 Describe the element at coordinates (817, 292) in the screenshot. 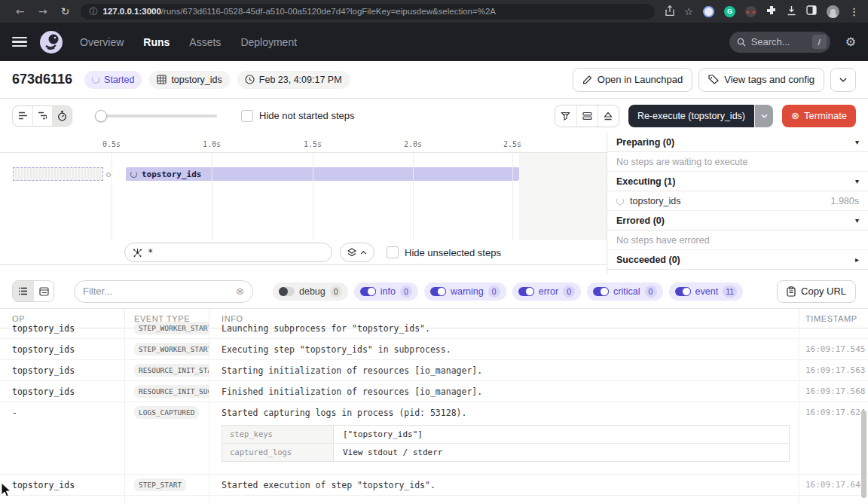

I see `copy-url-button: Copy URL` at that location.